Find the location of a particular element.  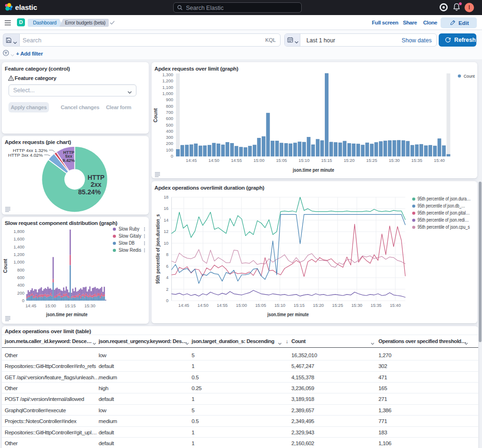

svg-text: 1,800 is located at coordinates (19, 232).